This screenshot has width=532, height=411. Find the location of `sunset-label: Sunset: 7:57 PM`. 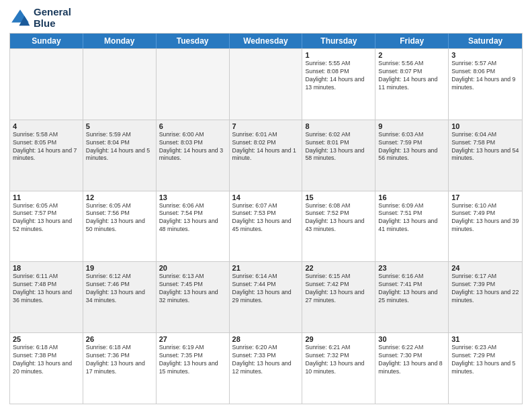

sunset-label: Sunset: 7:57 PM is located at coordinates (35, 213).